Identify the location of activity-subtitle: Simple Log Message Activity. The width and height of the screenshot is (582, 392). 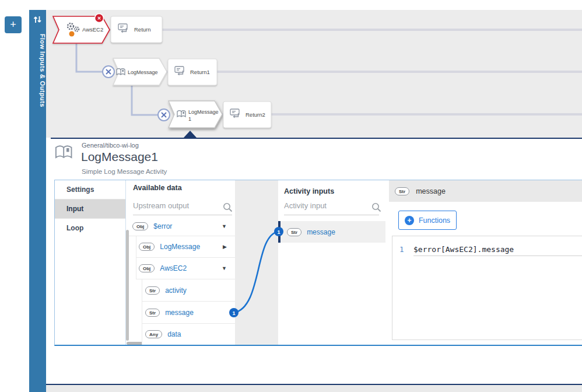
(124, 172).